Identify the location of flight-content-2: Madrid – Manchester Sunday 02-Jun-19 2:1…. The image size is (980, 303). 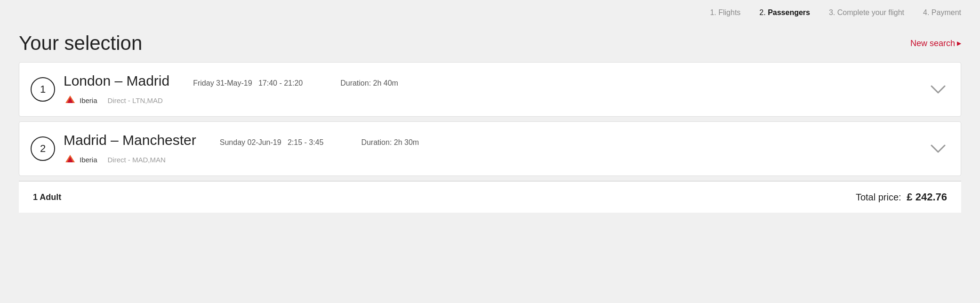
(492, 149).